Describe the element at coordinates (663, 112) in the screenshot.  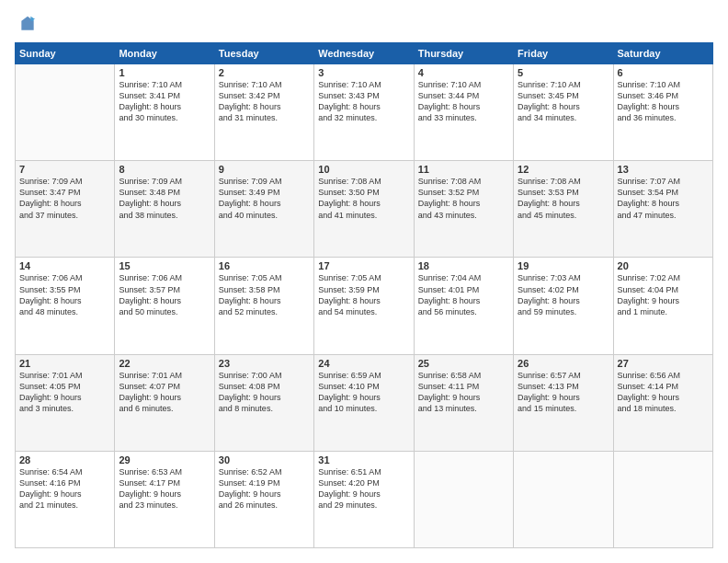
I see `calendar-cell: 6Sunrise: 7:10 AM Sunset: 3:46 PM Daylig…` at that location.